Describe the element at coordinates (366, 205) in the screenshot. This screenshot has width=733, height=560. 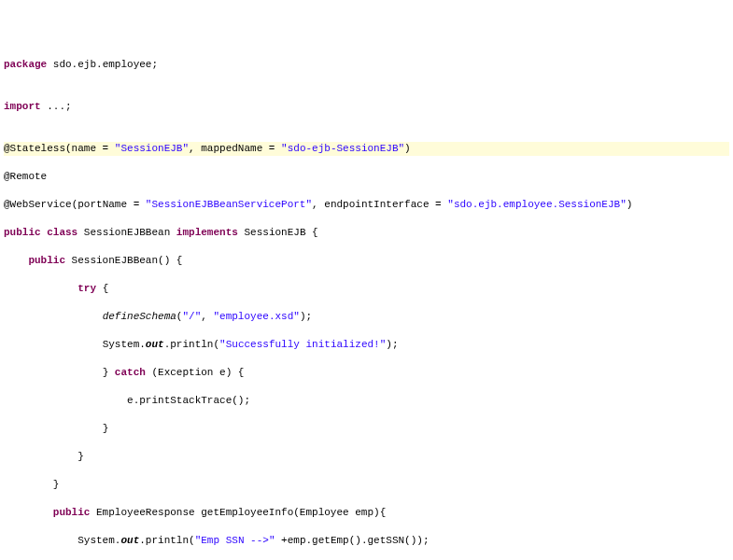
I see `code-line: @WebService(portName = "SessionEJBBeanSe…` at that location.